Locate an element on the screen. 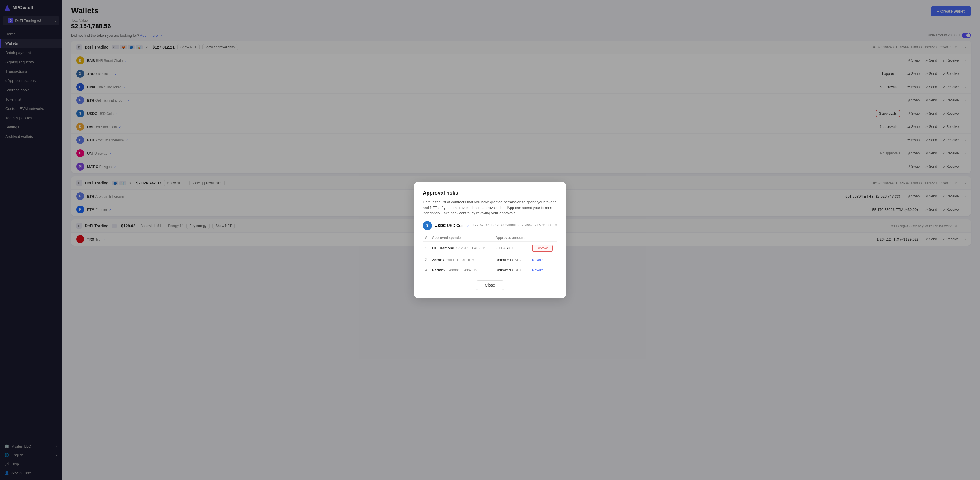  modal-token-info: USDC USD Coin ✓ is located at coordinates (452, 226).